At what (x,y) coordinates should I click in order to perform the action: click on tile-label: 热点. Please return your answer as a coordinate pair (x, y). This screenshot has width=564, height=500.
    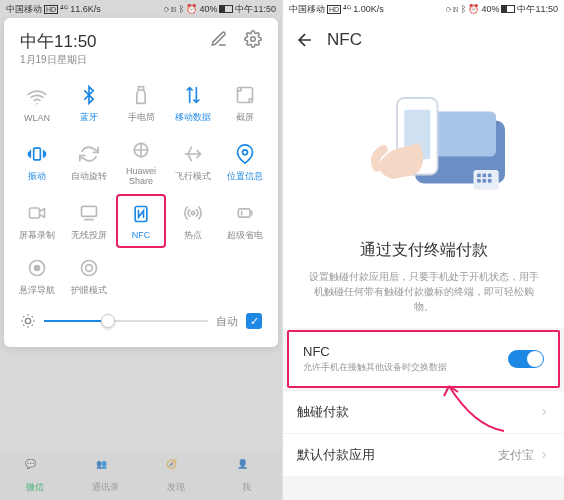
    Looking at the image, I should click on (193, 236).